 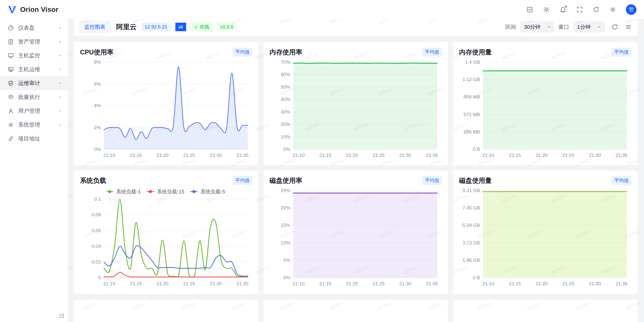 What do you see at coordinates (471, 80) in the screenshot?
I see `svg-text: 1.12 GB` at bounding box center [471, 80].